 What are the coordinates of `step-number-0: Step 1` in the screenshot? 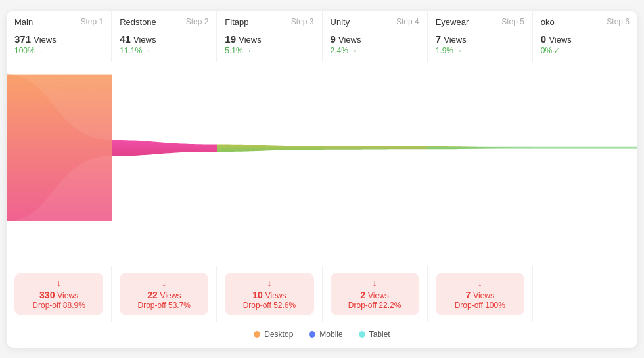 It's located at (92, 22).